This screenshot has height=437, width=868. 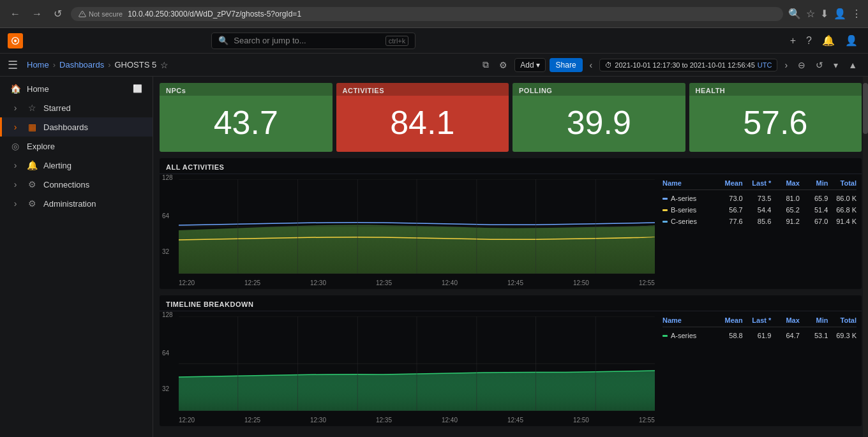 I want to click on tb-y-min: 32, so click(x=166, y=389).